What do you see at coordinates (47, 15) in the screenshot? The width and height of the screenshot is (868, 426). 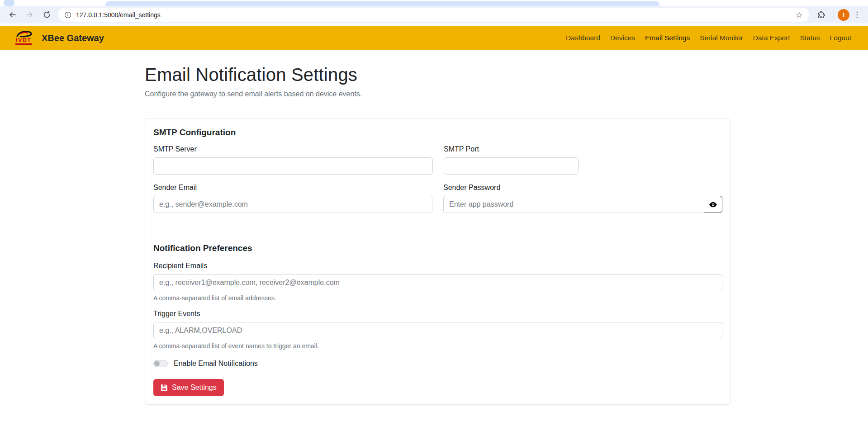 I see `reload-button` at bounding box center [47, 15].